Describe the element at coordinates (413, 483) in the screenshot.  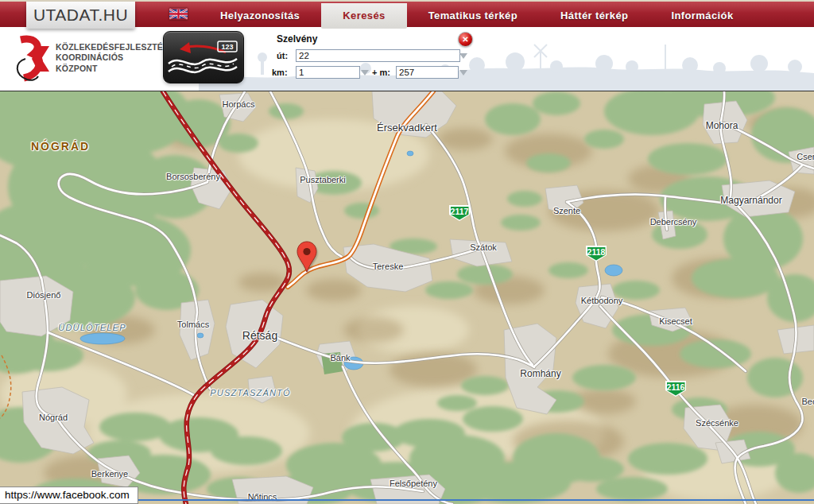
I see `town-label: Felsőpetény` at that location.